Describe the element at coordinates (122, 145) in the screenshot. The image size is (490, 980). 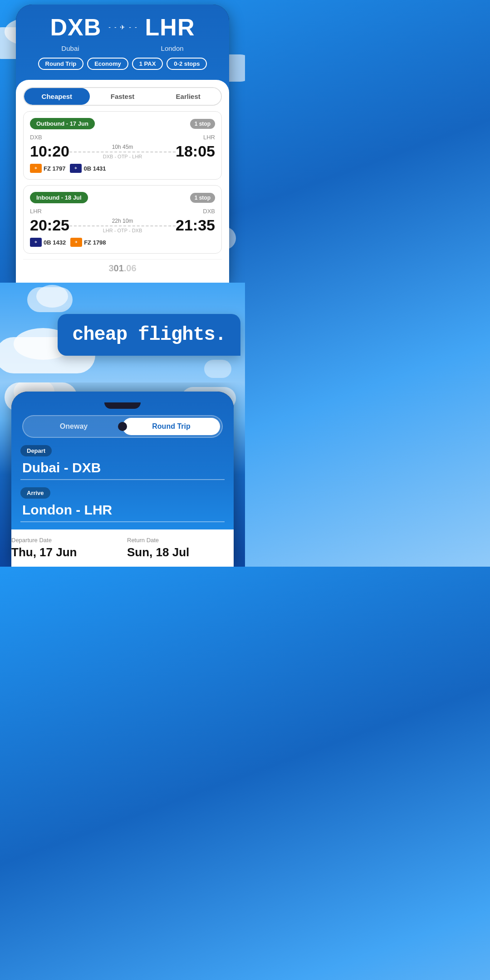
I see `outbound-flight-card: Outbound - 17 Jun 1 stop DXB LHR 10:20 1…` at that location.